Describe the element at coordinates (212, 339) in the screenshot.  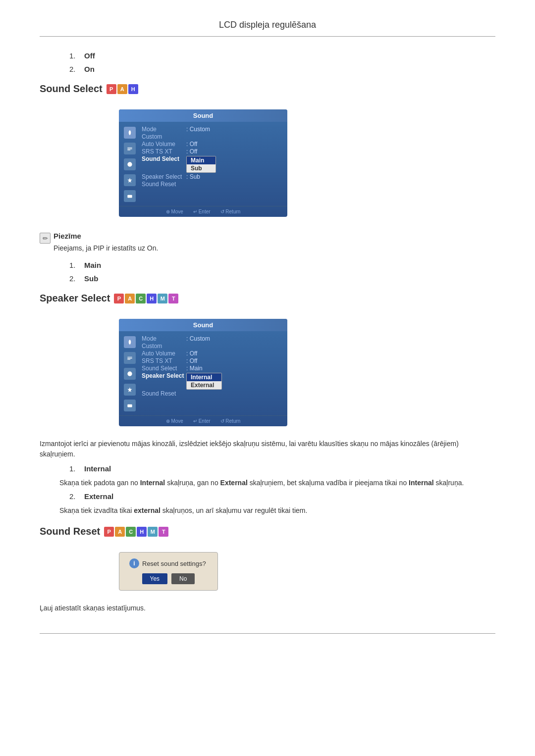
I see `osd-sp-row-mode: Mode: Custom` at that location.